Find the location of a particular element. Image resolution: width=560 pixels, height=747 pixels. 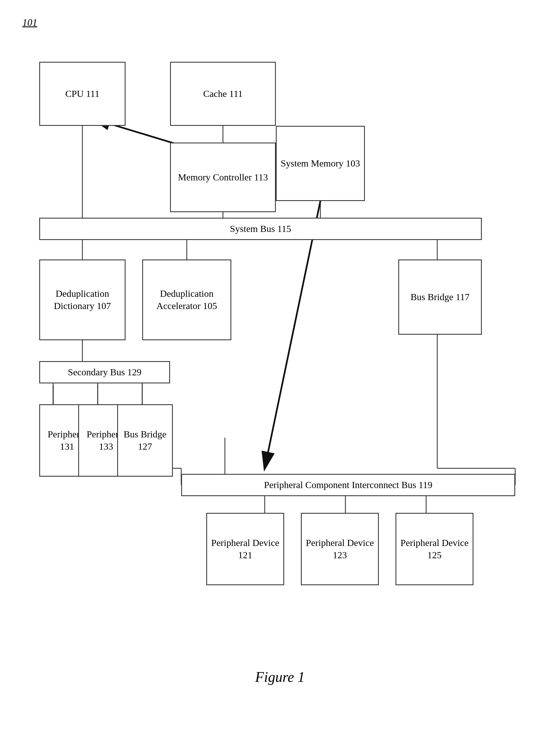

memory-controller-box: Memory Controller 113 is located at coordinates (223, 177).